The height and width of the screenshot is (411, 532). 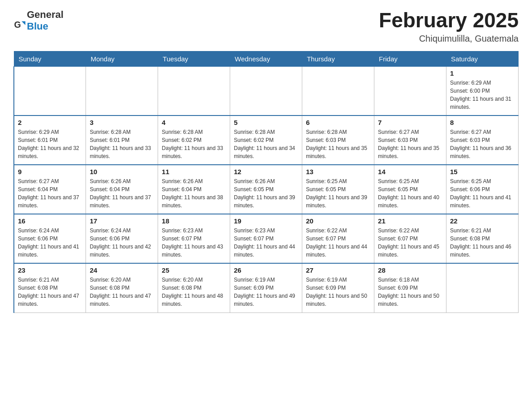 I want to click on calendar-cell: 26Sunrise: 6:19 AM Sunset: 6:09 PM Dayli…, so click(x=266, y=288).